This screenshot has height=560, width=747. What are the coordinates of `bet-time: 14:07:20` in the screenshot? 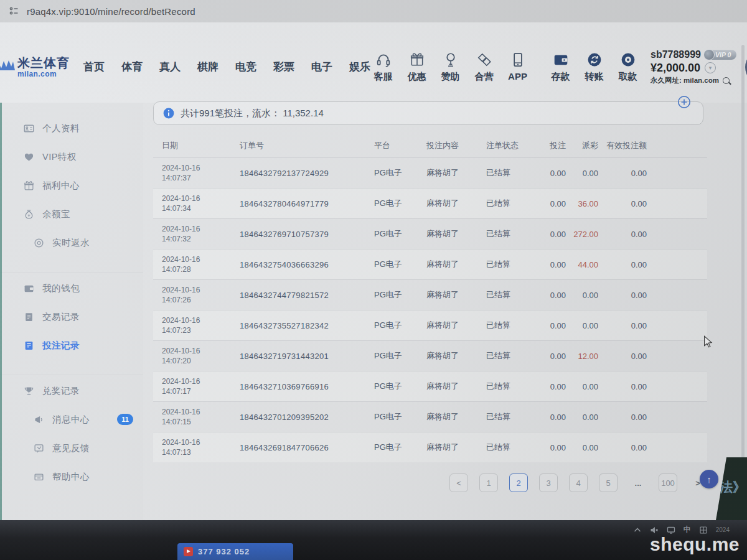 It's located at (197, 361).